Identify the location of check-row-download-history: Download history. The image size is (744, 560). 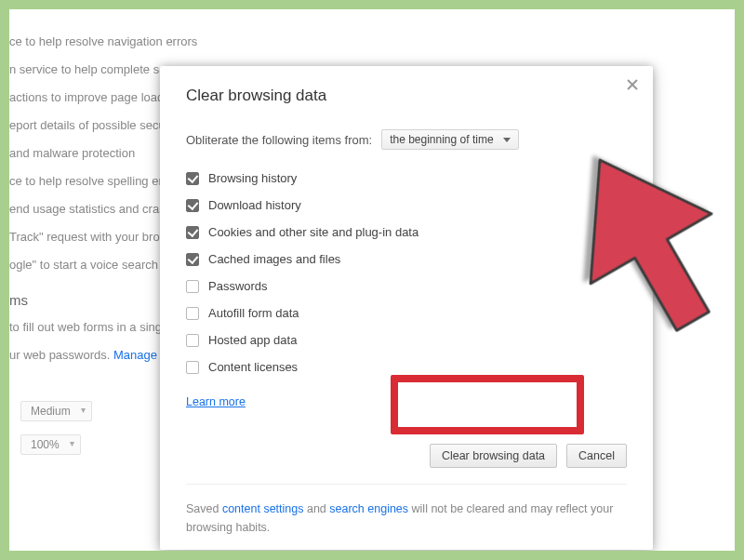
(406, 205).